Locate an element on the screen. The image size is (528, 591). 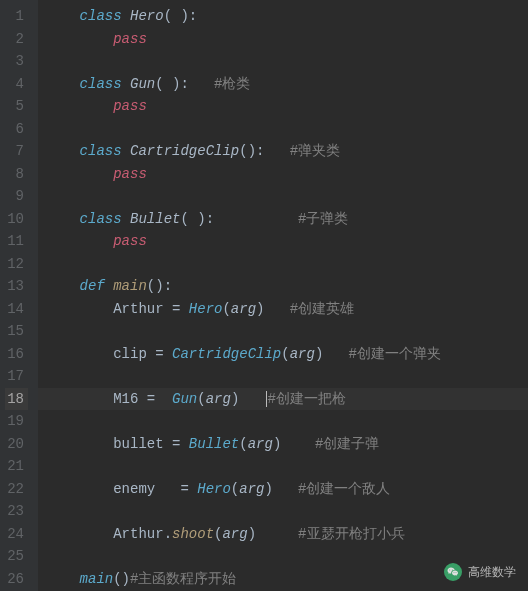
line-number: 23 is located at coordinates (16, 512).